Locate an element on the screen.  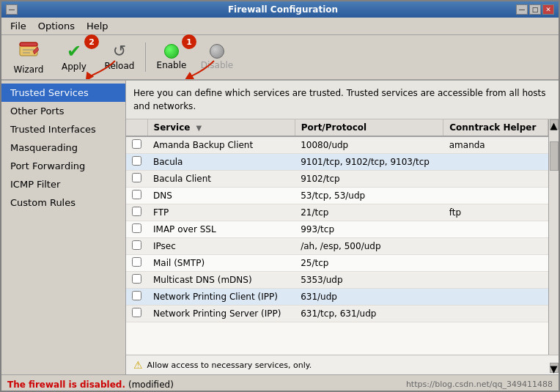
apply-label: Apply is located at coordinates (74, 67).